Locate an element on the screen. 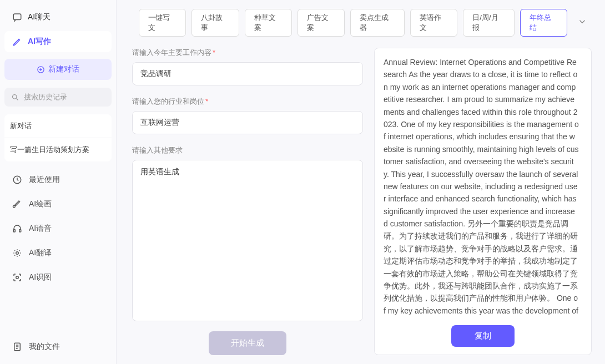 This screenshot has height=364, width=605. brush-icon is located at coordinates (17, 204).